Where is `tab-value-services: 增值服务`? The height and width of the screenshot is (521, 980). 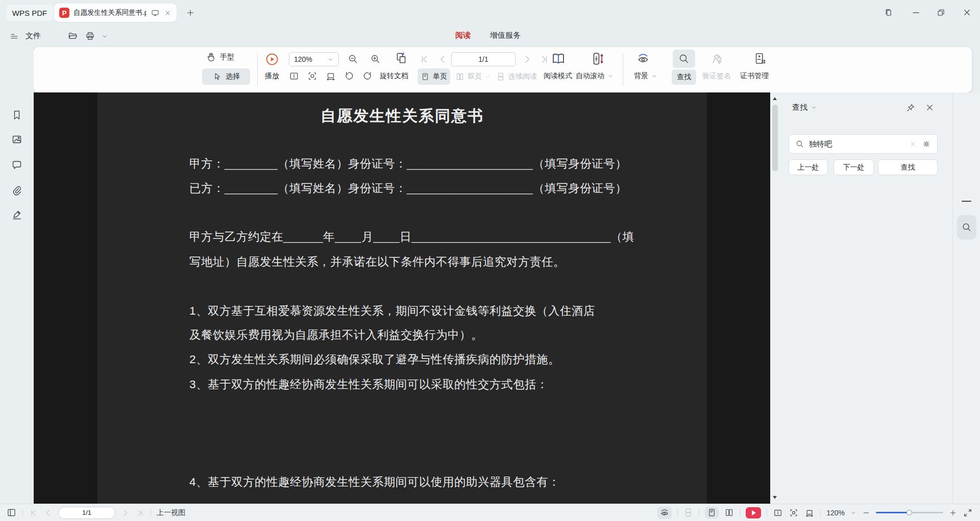 tab-value-services: 增值服务 is located at coordinates (505, 35).